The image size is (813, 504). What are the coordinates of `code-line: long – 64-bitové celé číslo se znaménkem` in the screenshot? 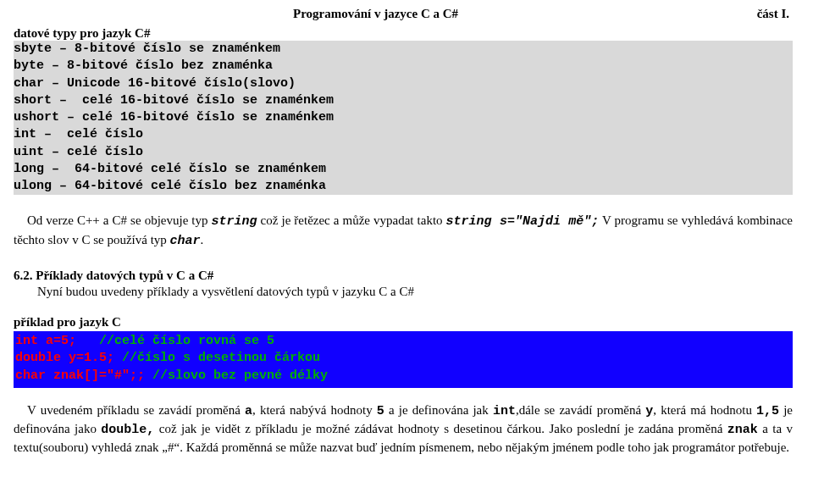 It's located at (403, 169).